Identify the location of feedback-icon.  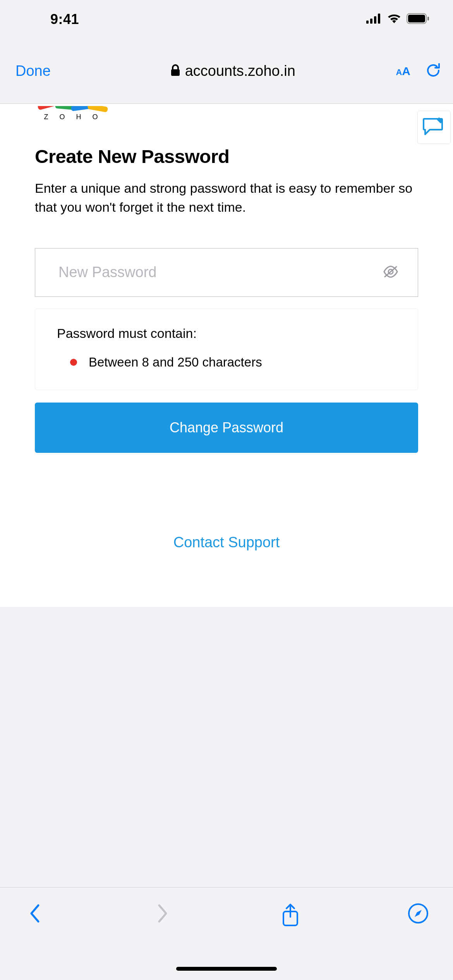
(434, 127).